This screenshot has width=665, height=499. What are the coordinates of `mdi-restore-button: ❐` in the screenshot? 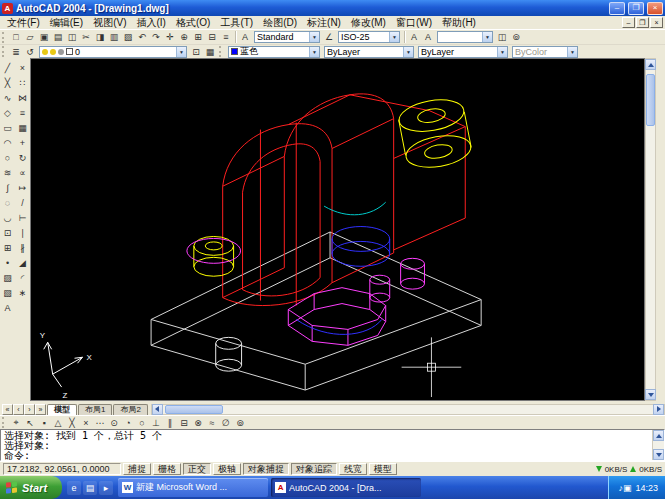 It's located at (642, 22).